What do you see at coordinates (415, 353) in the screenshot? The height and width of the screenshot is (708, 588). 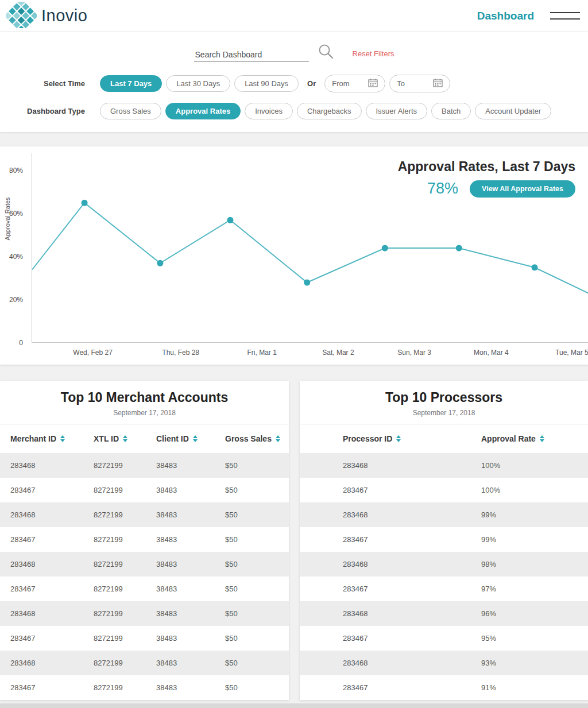 I see `x-tick-label: Sun, Mar 3` at bounding box center [415, 353].